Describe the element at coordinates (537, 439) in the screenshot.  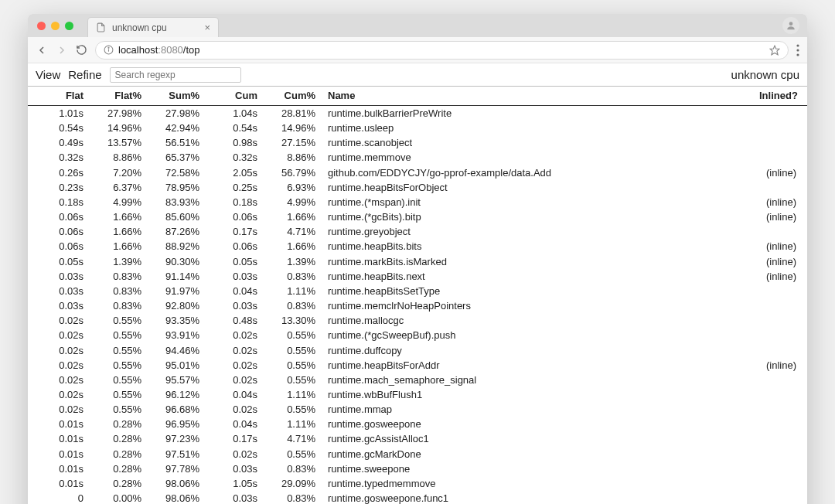
I see `cell-name: runtime.gcAssistAlloc1` at that location.